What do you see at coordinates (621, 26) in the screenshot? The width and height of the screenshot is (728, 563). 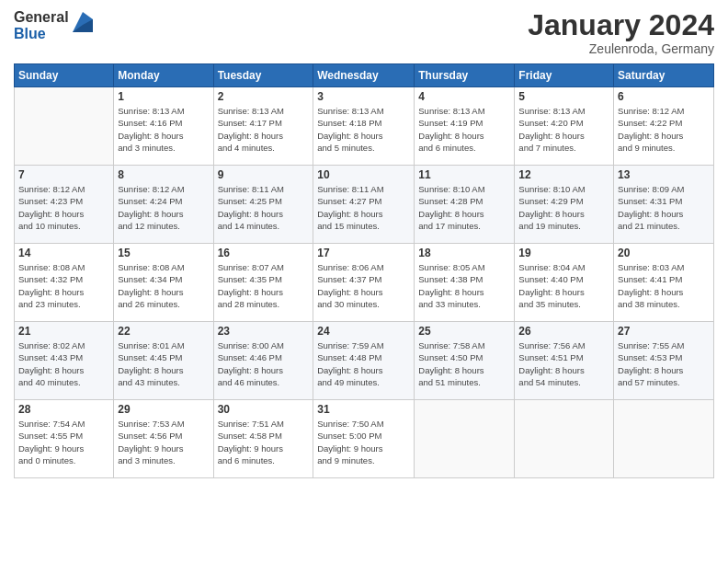 I see `month-title: January 2024` at bounding box center [621, 26].